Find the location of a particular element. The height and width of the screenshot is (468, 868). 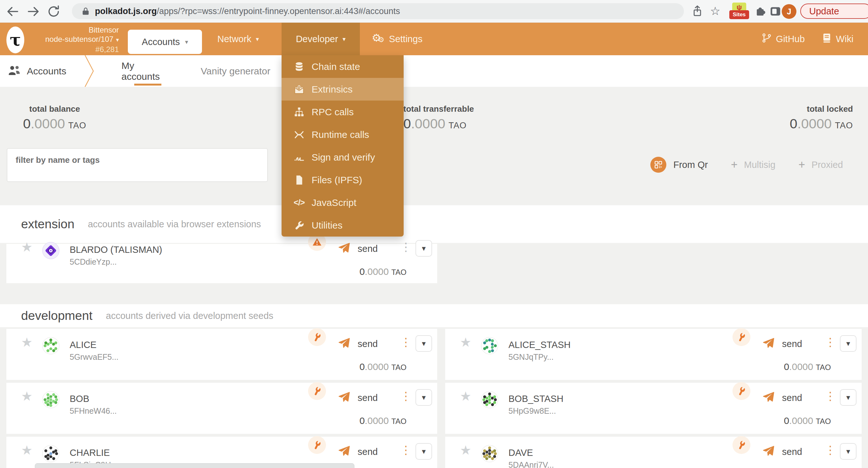

menu-item-javascript: </>JavaScript is located at coordinates (343, 203).